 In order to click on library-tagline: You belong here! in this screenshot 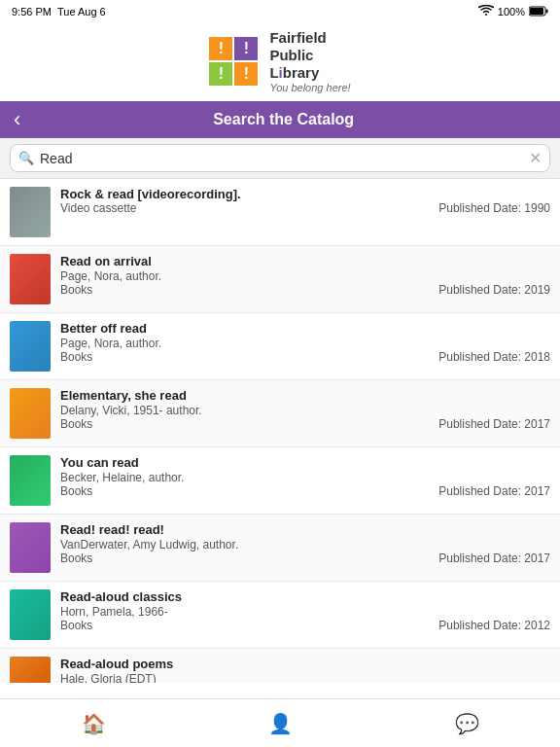, I will do `click(309, 88)`.